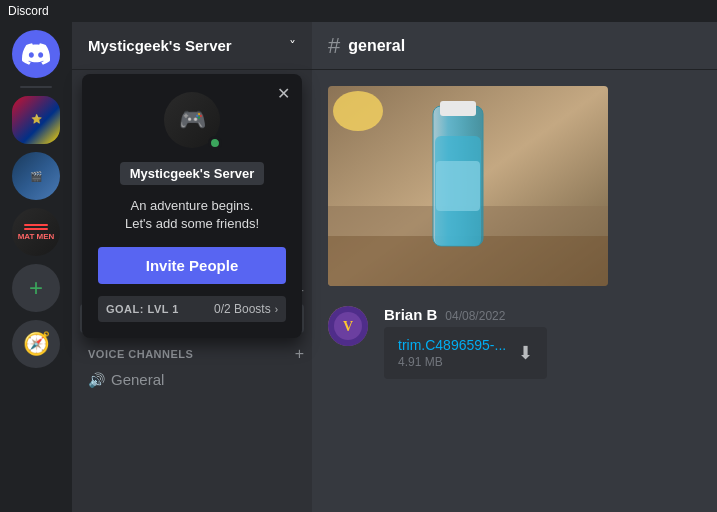  I want to click on boost-count: 0/2 Boosts, so click(242, 309).